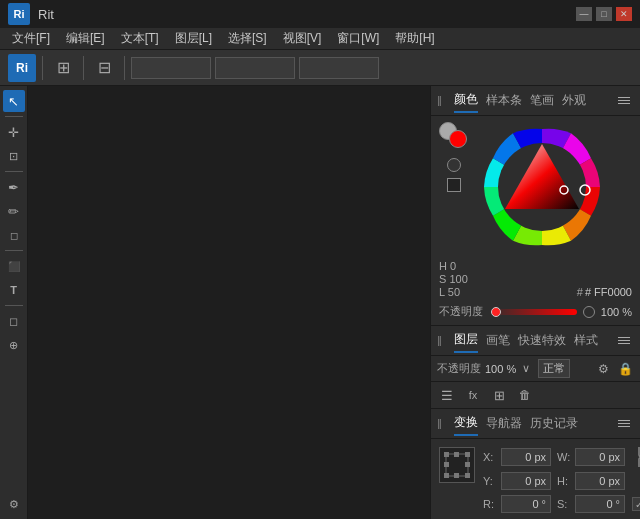  What do you see at coordinates (489, 481) in the screenshot?
I see `y-label: Y:` at bounding box center [489, 481].